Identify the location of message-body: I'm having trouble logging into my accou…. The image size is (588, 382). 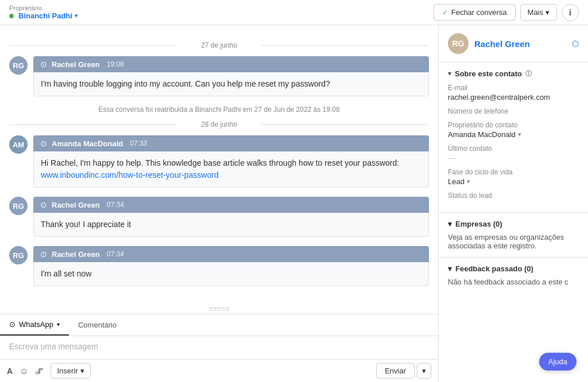
(231, 84).